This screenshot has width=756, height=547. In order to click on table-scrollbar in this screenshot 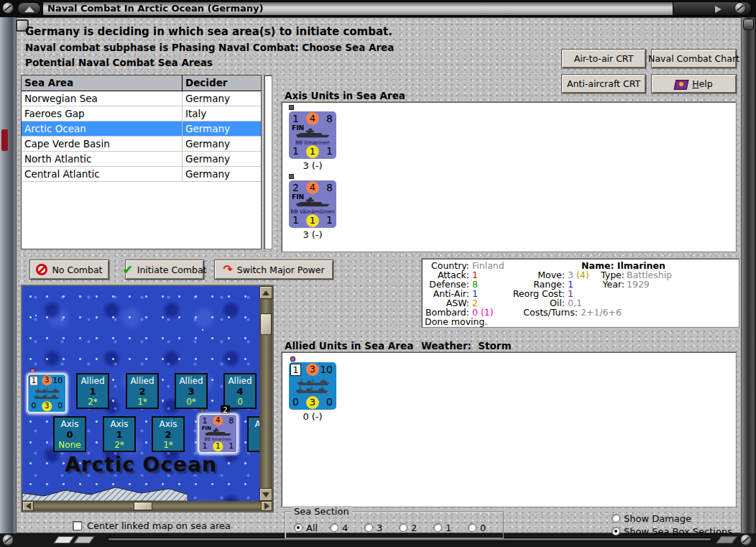, I will do `click(268, 162)`.